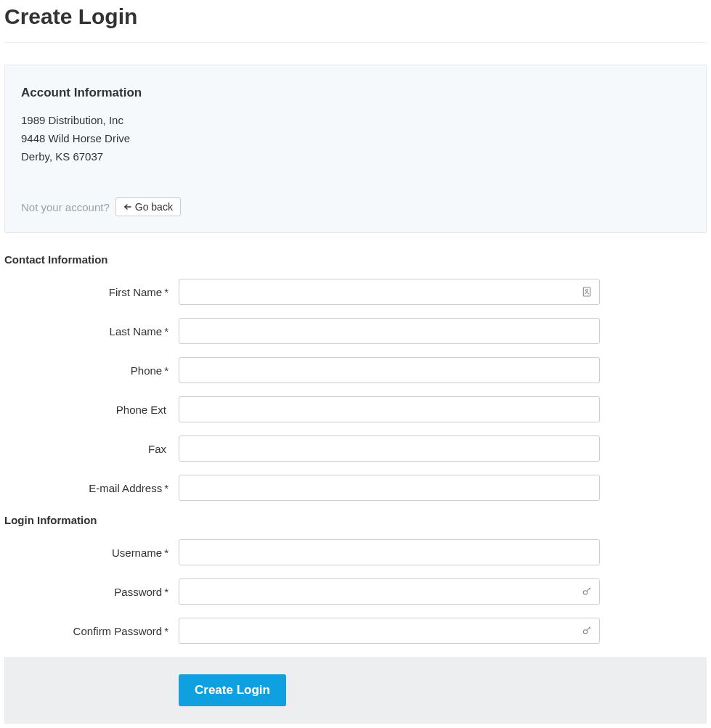 This screenshot has width=711, height=728. Describe the element at coordinates (232, 690) in the screenshot. I see `create-login-button: Create Login` at that location.